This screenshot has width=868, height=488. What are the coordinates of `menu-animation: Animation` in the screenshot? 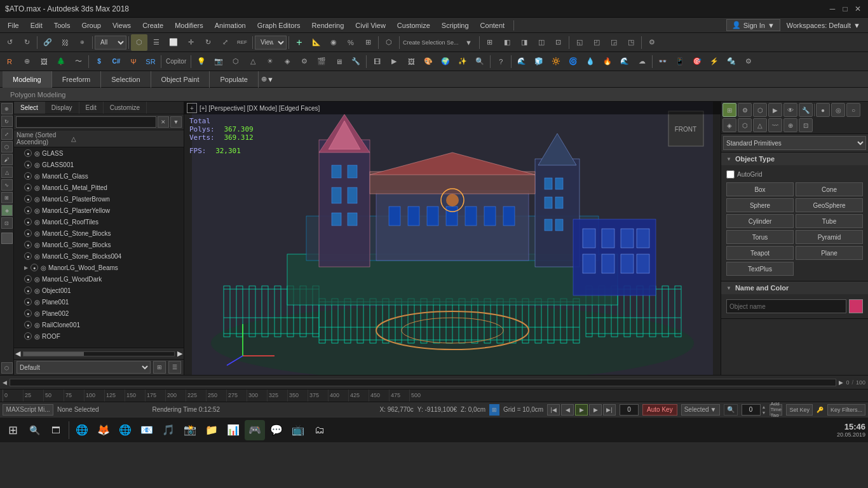 It's located at (230, 25).